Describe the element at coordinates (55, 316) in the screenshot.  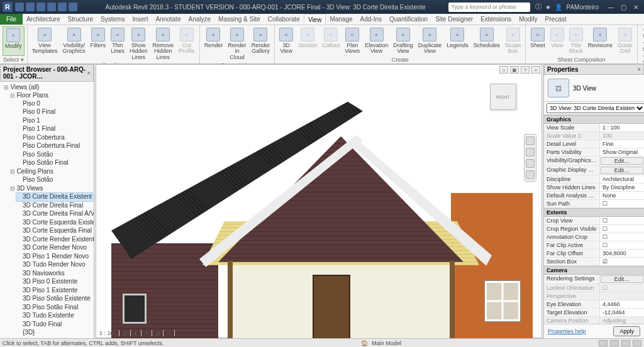
I see `tree-item: 3D Tudo Existente` at that location.